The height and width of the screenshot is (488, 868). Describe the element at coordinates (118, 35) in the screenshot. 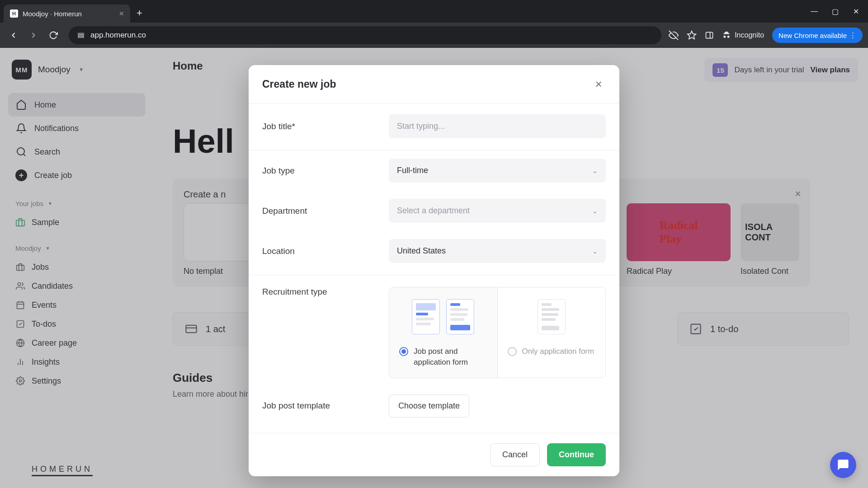

I see `url-text: app.homerun.co` at that location.